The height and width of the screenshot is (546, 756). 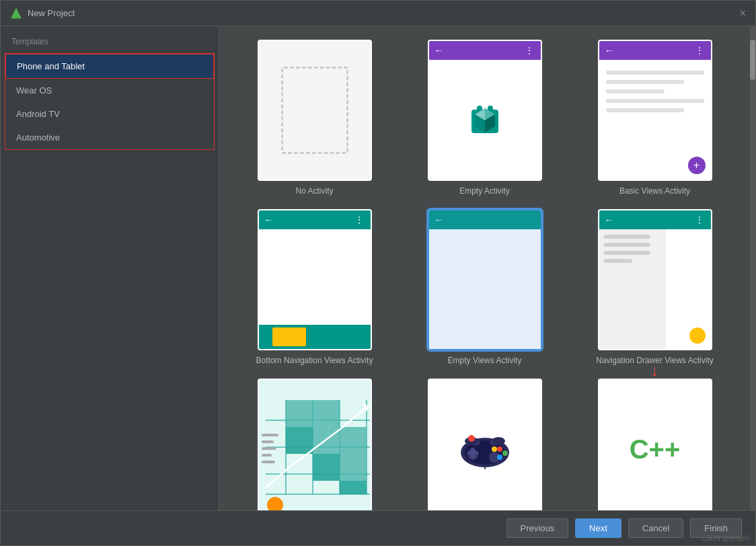 I want to click on ev-back-arrow-icon: ←, so click(x=439, y=220).